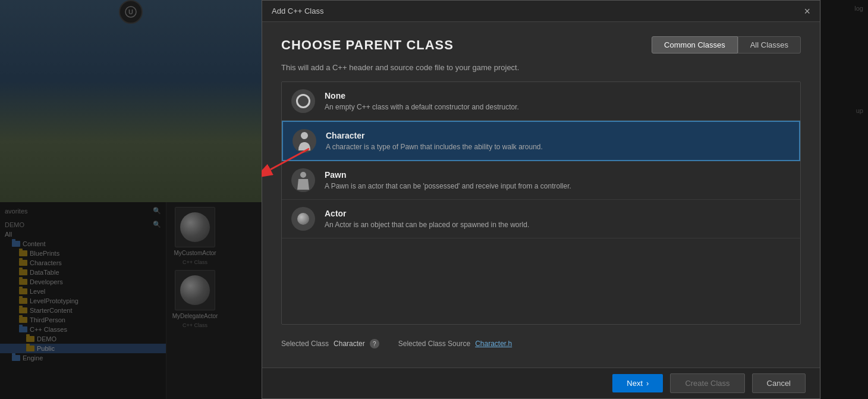 This screenshot has width=868, height=399. Describe the element at coordinates (694, 45) in the screenshot. I see `tab-common-classes: Common Classes` at that location.